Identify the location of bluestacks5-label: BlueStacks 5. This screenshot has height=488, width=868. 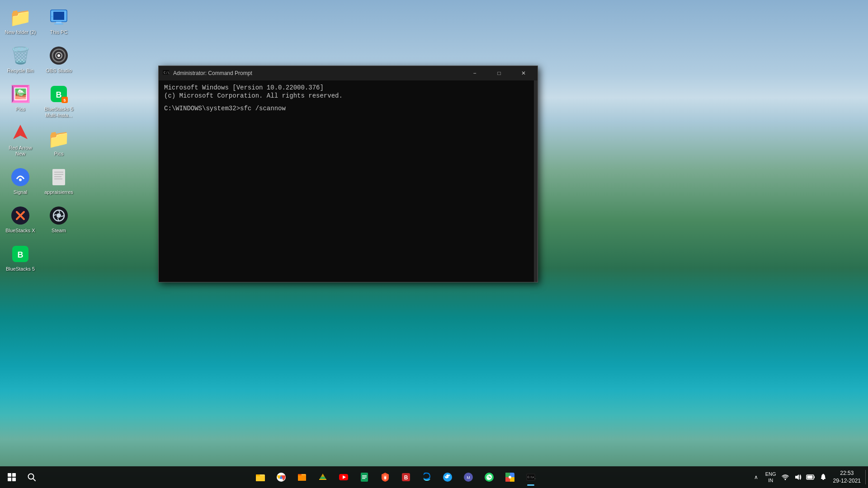
(20, 269).